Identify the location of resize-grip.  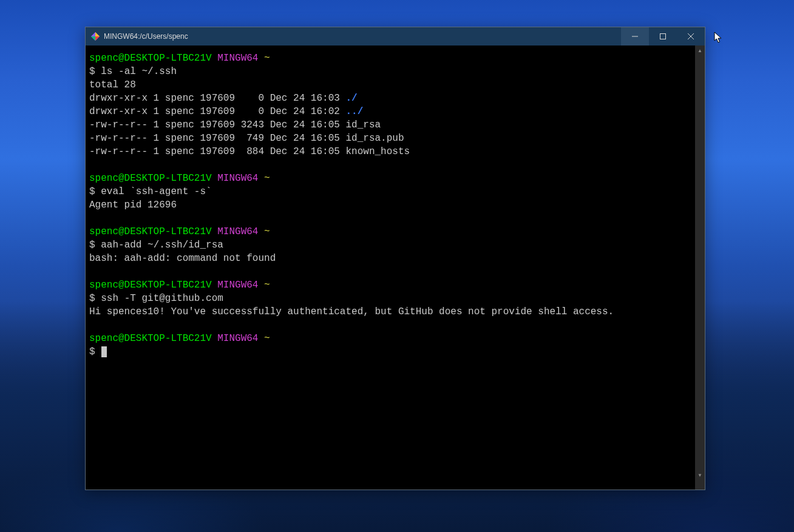
(700, 485).